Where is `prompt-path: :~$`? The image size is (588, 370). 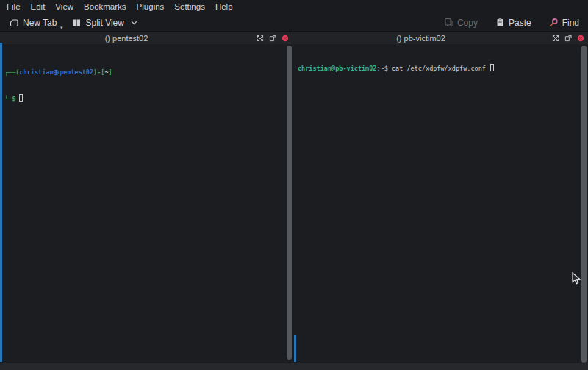 prompt-path: :~$ is located at coordinates (384, 68).